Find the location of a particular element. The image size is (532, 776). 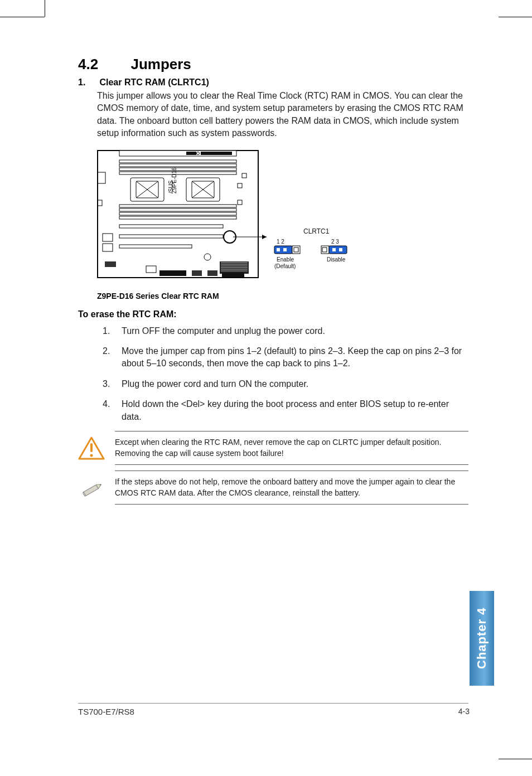

caution-callout: Except when clearing the RTC RAM, never … is located at coordinates (273, 448).